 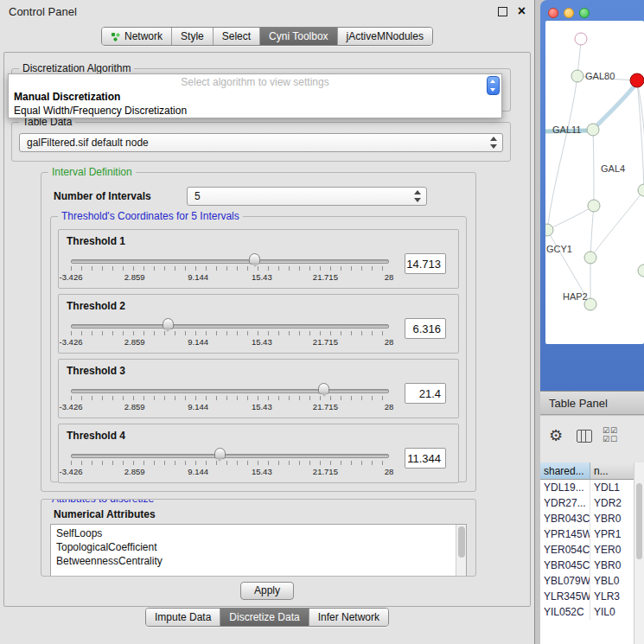 What do you see at coordinates (258, 303) in the screenshot?
I see `threshold-label: Threshold 2` at bounding box center [258, 303].